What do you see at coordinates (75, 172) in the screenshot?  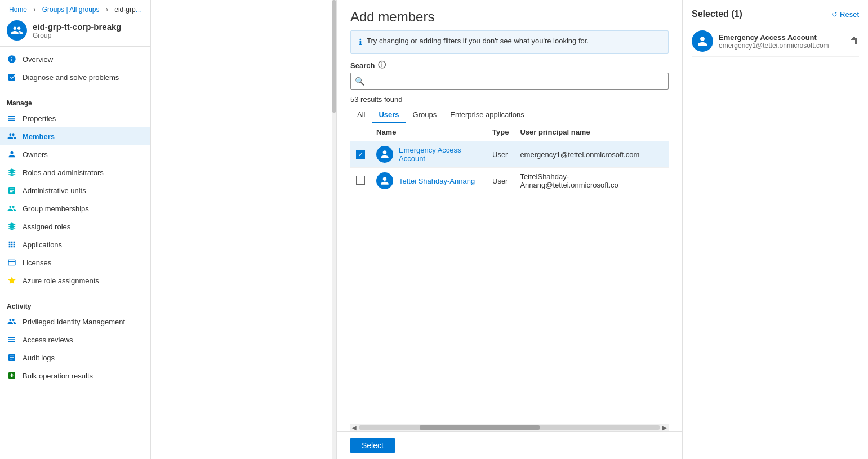 I see `sidebar-item-roles-admins: Roles and administrators` at bounding box center [75, 172].